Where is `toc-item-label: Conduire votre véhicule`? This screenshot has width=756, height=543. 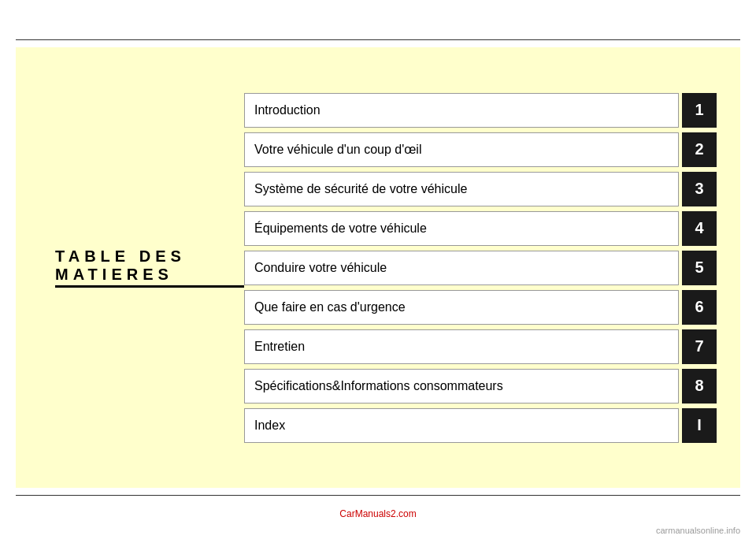 toc-item-label: Conduire votre véhicule is located at coordinates (461, 268).